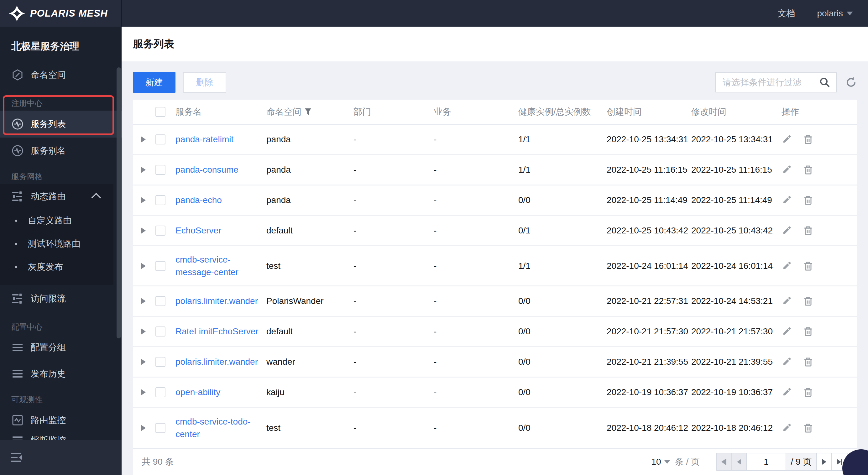  I want to click on sidebar-item-rate-limit: 访问限流, so click(61, 298).